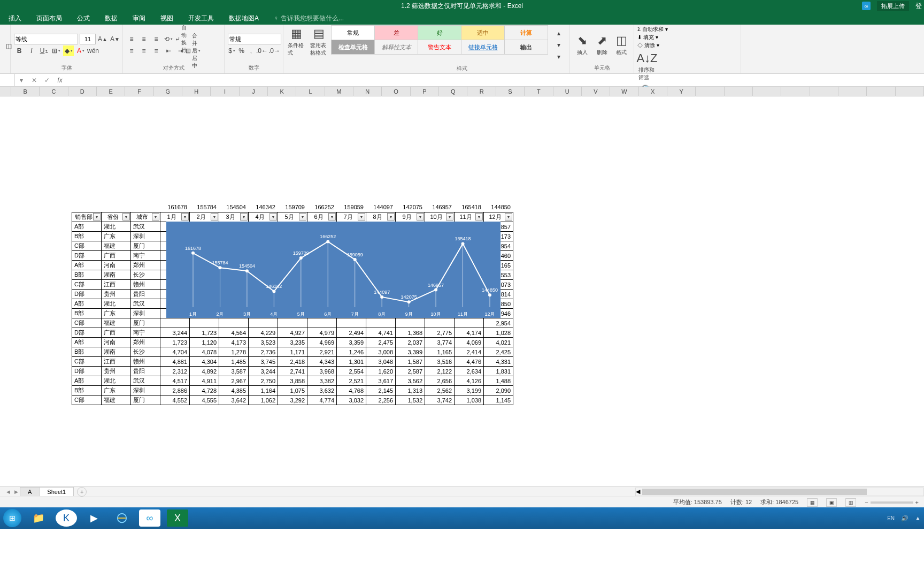  What do you see at coordinates (60, 80) in the screenshot?
I see `fx-icon: fx` at bounding box center [60, 80].